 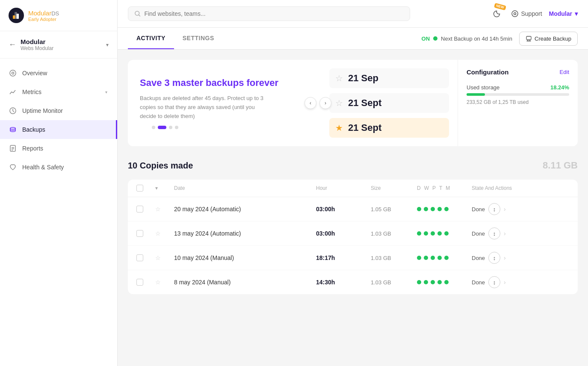 What do you see at coordinates (505, 258) in the screenshot?
I see `row-chevron-3: ›` at bounding box center [505, 258].